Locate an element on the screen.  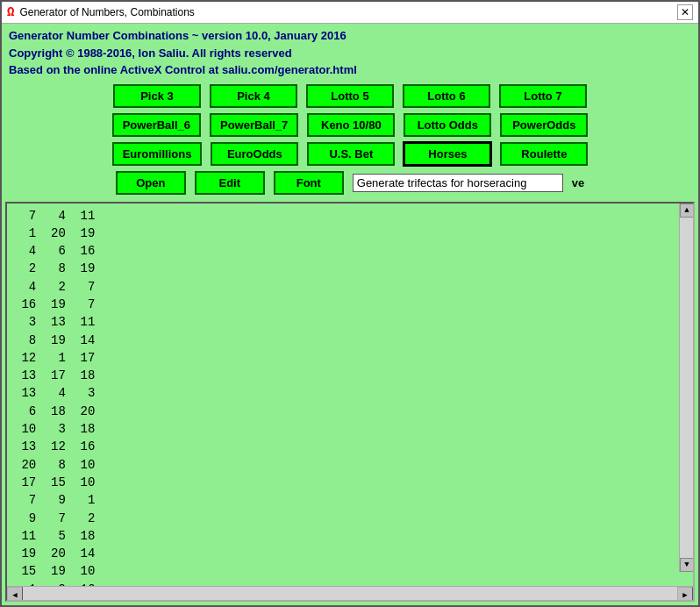
title-bar-left: Ω Generator of Numbers, Combinations is located at coordinates (101, 12).